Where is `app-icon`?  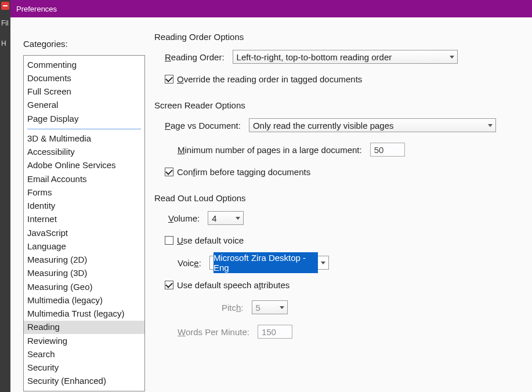
app-icon is located at coordinates (5, 6).